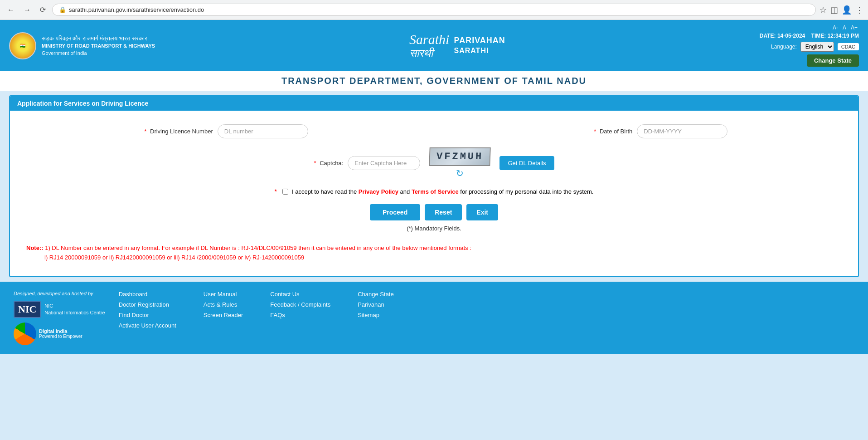 Image resolution: width=868 pixels, height=440 pixels. What do you see at coordinates (376, 294) in the screenshot?
I see `footer-link-change-state: Change State` at bounding box center [376, 294].